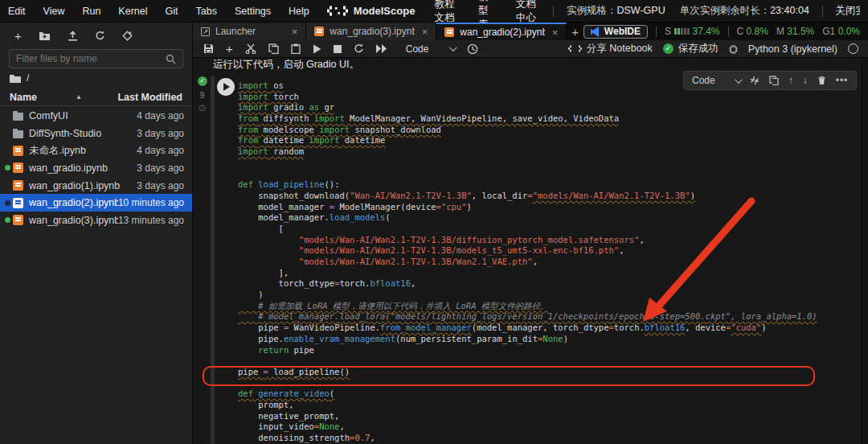  I want to click on modelscope-logo-icon, so click(338, 11).